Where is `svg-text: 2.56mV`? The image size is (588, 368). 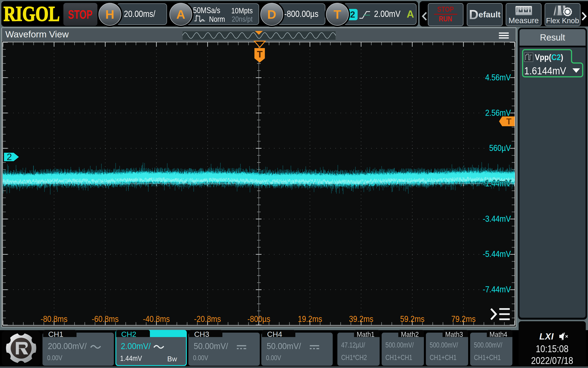 svg-text: 2.56mV is located at coordinates (498, 113).